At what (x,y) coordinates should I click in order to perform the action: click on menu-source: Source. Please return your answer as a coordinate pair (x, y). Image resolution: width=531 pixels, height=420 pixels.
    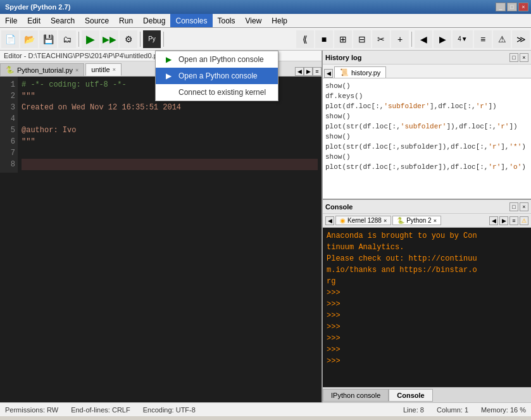
    Looking at the image, I should click on (97, 20).